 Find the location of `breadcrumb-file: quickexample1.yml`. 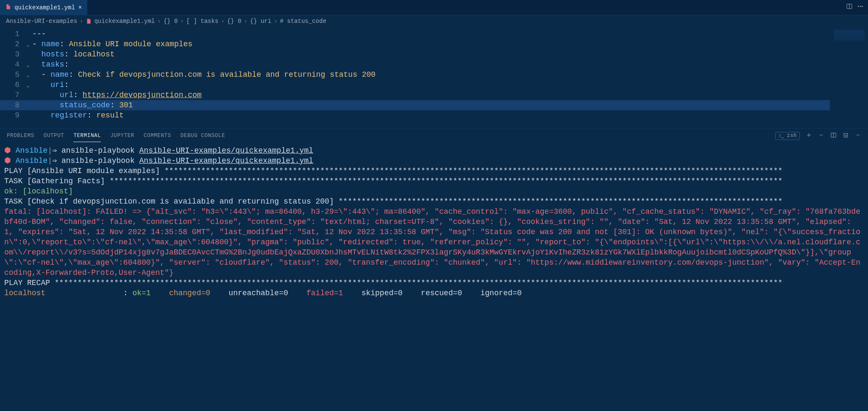

breadcrumb-file: quickexample1.yml is located at coordinates (125, 21).